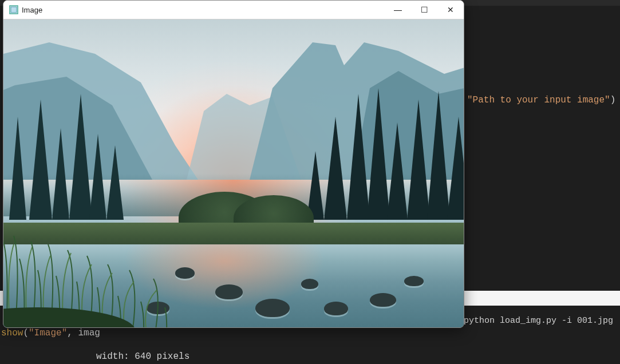 The width and height of the screenshot is (620, 364). What do you see at coordinates (424, 10) in the screenshot?
I see `maximize-button: ☐` at bounding box center [424, 10].